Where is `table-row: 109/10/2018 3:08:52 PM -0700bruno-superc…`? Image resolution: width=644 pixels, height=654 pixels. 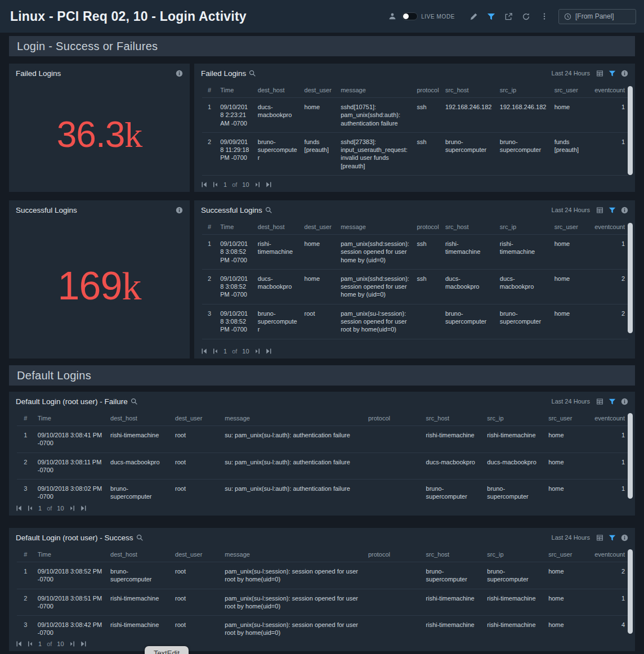 table-row: 109/10/2018 3:08:52 PM -0700bruno-superc… is located at coordinates (323, 576).